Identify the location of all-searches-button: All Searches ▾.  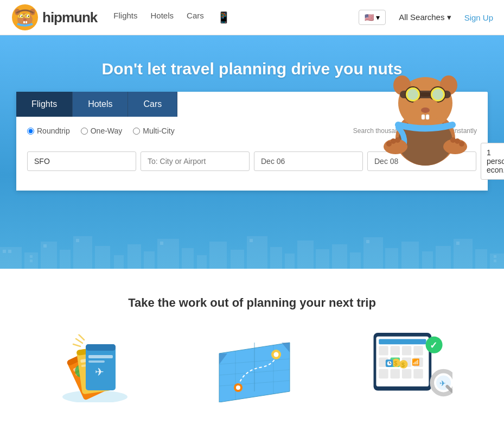
(425, 17).